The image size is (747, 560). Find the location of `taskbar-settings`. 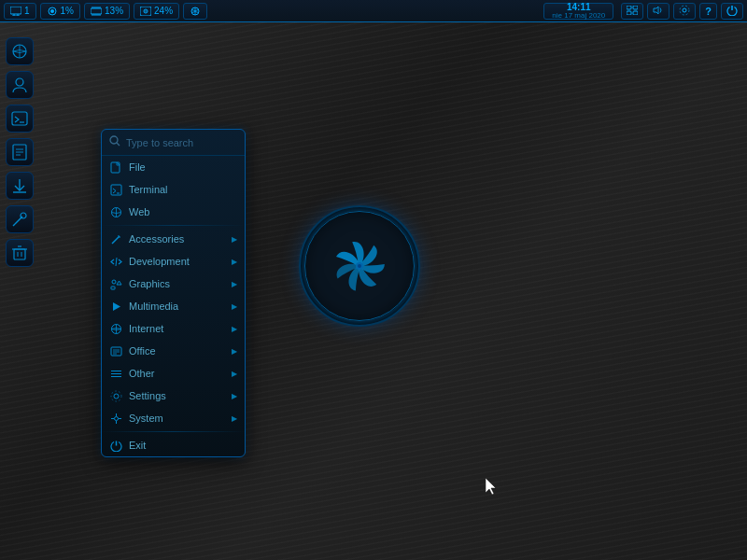

taskbar-settings is located at coordinates (684, 11).